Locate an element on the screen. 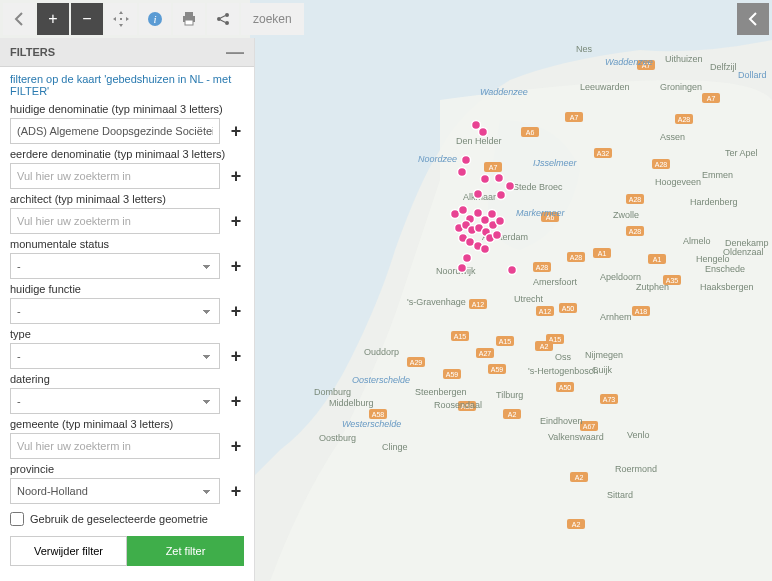 The width and height of the screenshot is (772, 581). road-badge: A28 is located at coordinates (684, 119).